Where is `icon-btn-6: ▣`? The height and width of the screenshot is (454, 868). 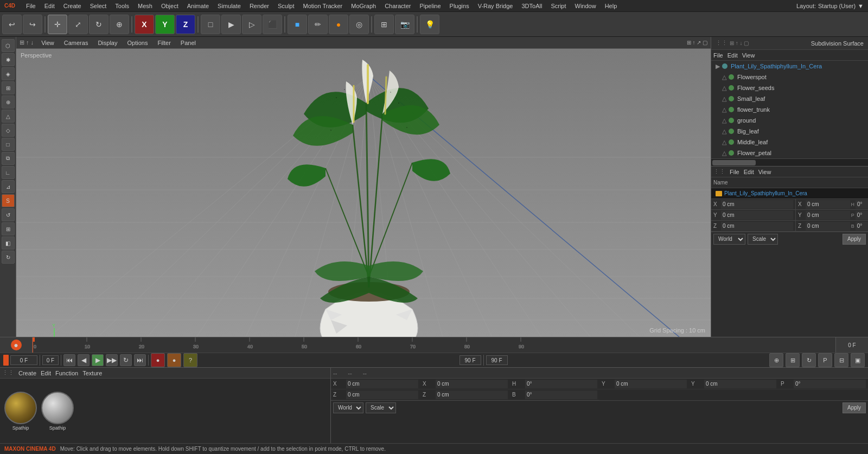
icon-btn-6: ▣ is located at coordinates (858, 360).